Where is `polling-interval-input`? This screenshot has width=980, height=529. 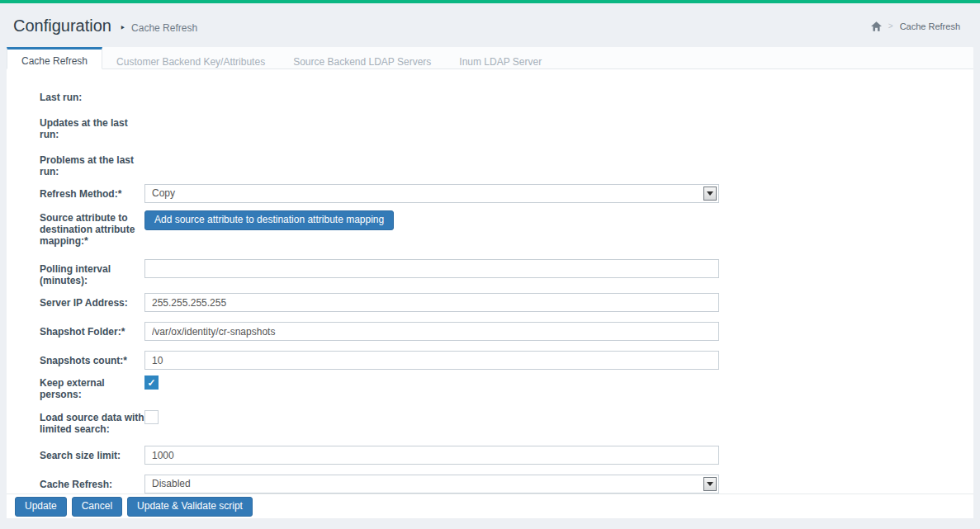 polling-interval-input is located at coordinates (432, 269).